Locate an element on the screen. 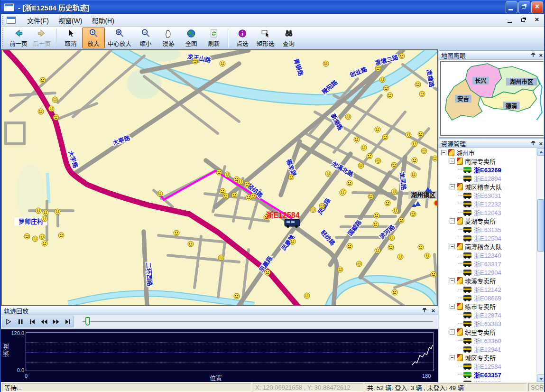  toolbar-separator is located at coordinates (56, 38).